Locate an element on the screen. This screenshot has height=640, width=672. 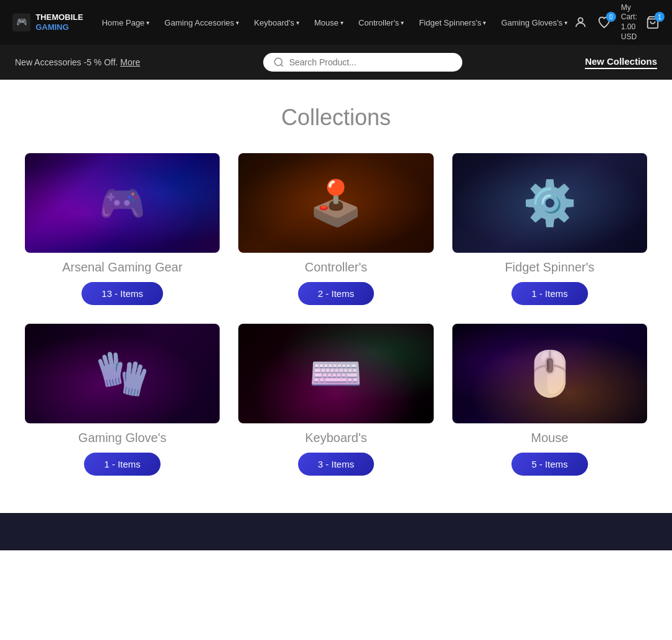
logo-text: THEMOBILE GAMING is located at coordinates (60, 22).